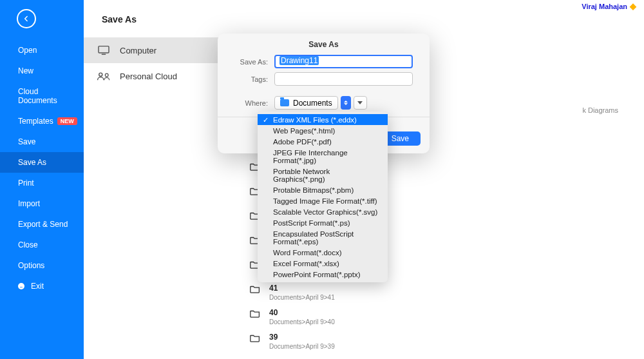 The height and width of the screenshot is (359, 644). I want to click on format-option: Encapsulated PostScript Format(*.eps), so click(323, 237).